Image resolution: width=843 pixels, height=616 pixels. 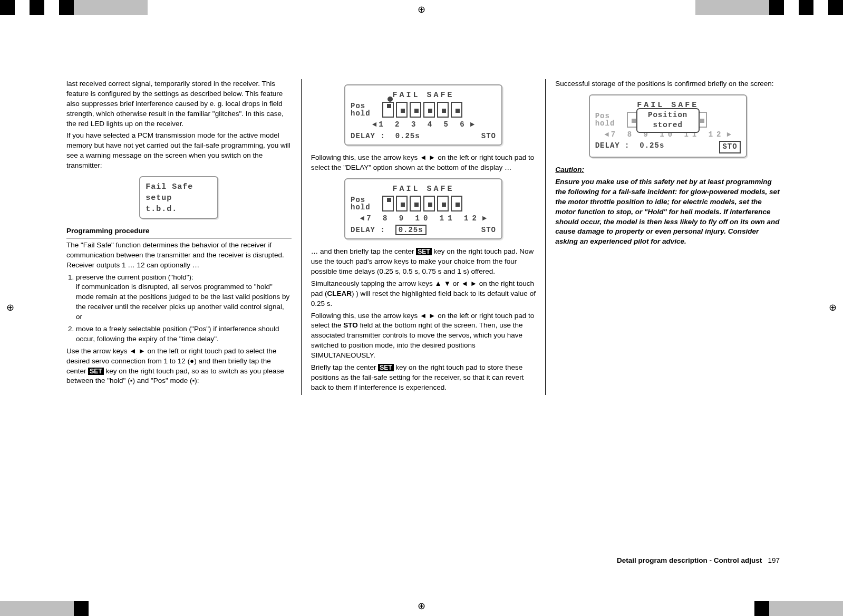 What do you see at coordinates (11, 308) in the screenshot?
I see `registration-mark-left: ⊕` at bounding box center [11, 308].